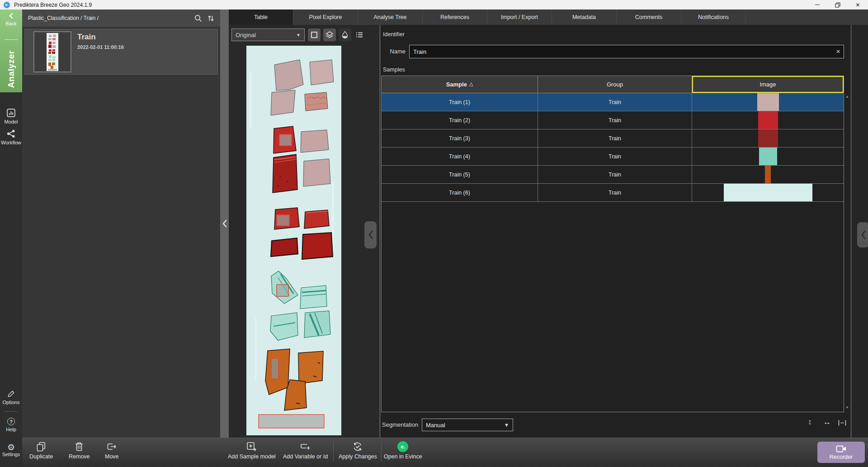 This screenshot has width=868, height=467. I want to click on tab-pixel-explore: Pixel Explore, so click(326, 17).